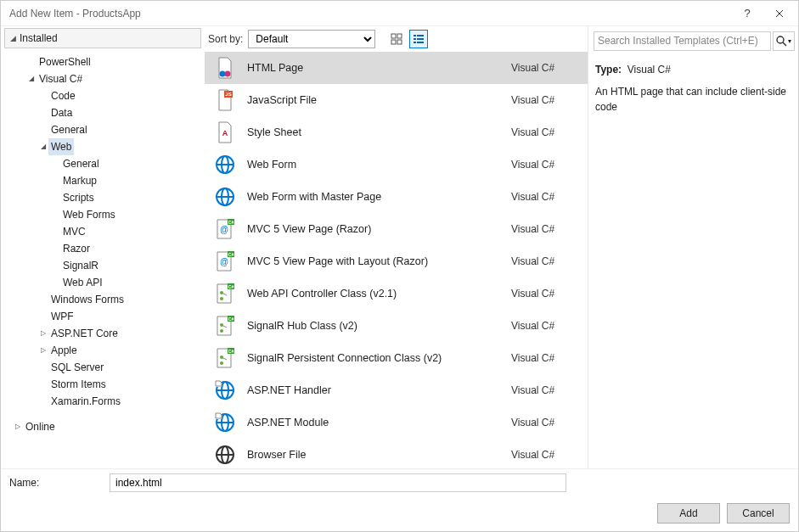 The height and width of the screenshot is (532, 799). What do you see at coordinates (419, 39) in the screenshot?
I see `view-list-button` at bounding box center [419, 39].